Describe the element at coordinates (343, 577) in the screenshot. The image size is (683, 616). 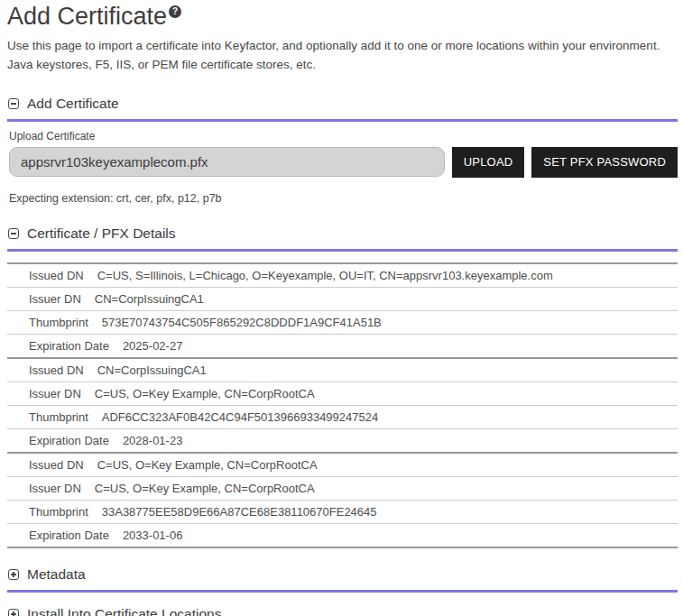
I see `section-header-metadata: Metadata` at that location.